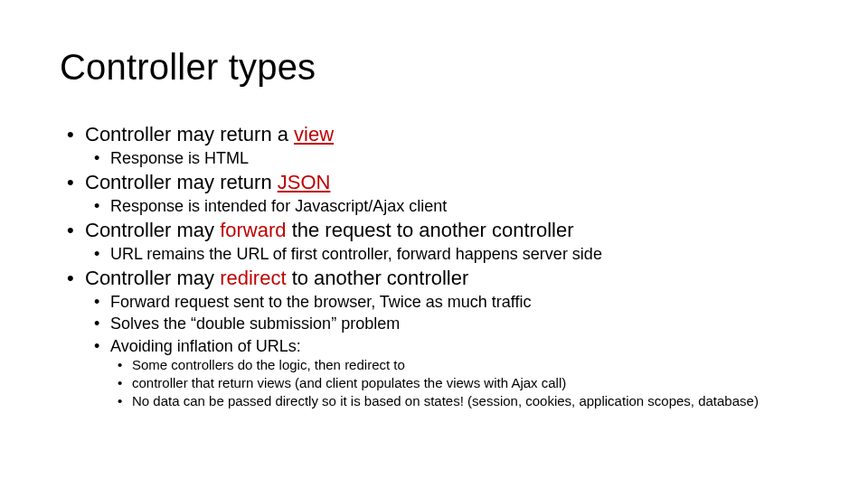 The width and height of the screenshot is (868, 488). Describe the element at coordinates (447, 159) in the screenshot. I see `sublist: Response is HTML` at that location.